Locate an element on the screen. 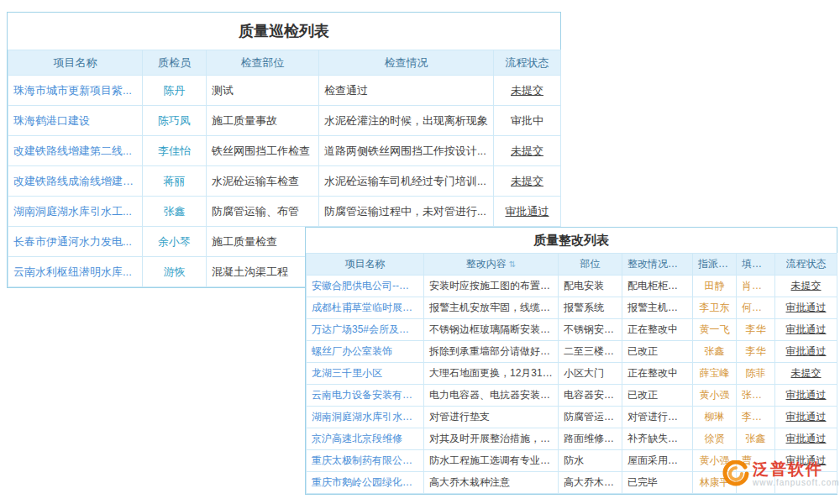 The image size is (840, 504). brand-name: 泛普软件 is located at coordinates (788, 469).